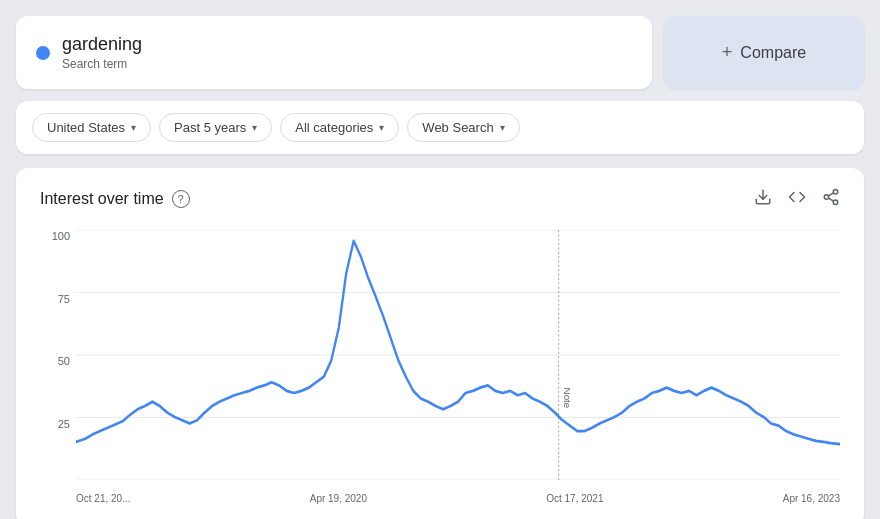 The image size is (880, 519). What do you see at coordinates (102, 64) in the screenshot?
I see `search-term-sub: Search term` at bounding box center [102, 64].